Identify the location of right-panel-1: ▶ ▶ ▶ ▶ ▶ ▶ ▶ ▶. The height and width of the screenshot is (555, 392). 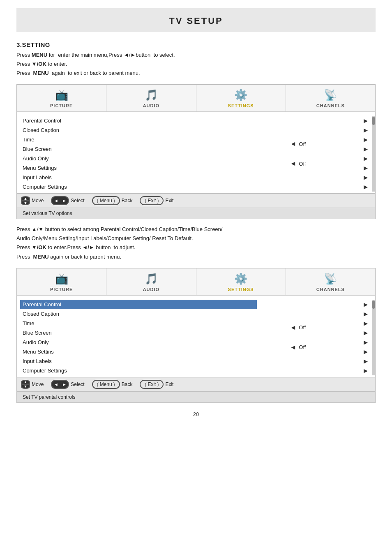
(357, 154).